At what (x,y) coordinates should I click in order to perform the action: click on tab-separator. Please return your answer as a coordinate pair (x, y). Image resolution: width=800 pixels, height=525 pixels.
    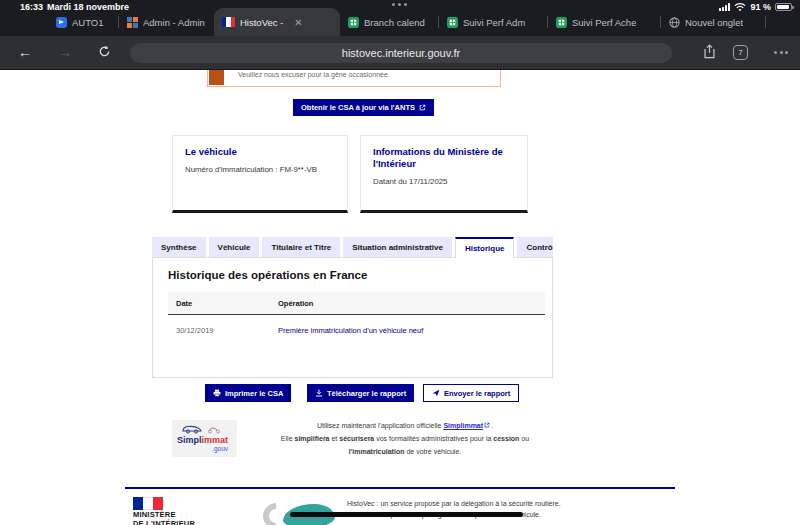
    Looking at the image, I should click on (766, 22).